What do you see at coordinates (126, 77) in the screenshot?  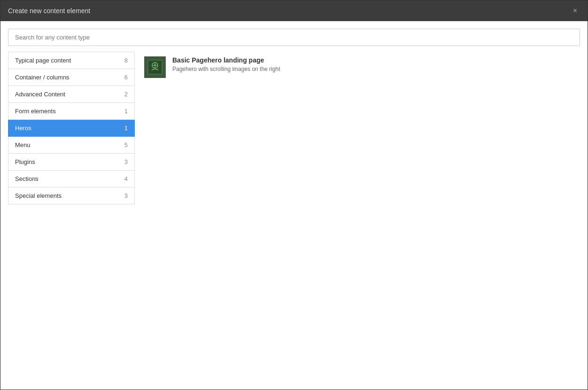 I see `sidebar-item-count: 6` at bounding box center [126, 77].